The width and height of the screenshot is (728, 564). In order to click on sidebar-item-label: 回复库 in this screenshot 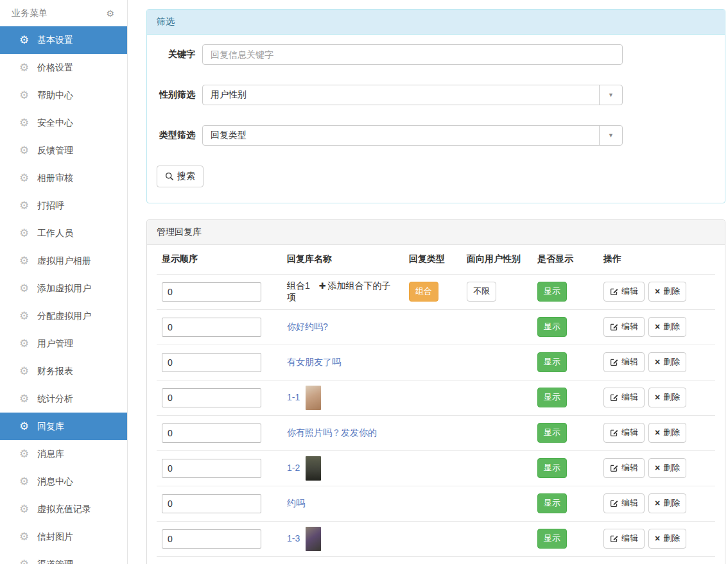, I will do `click(51, 427)`.